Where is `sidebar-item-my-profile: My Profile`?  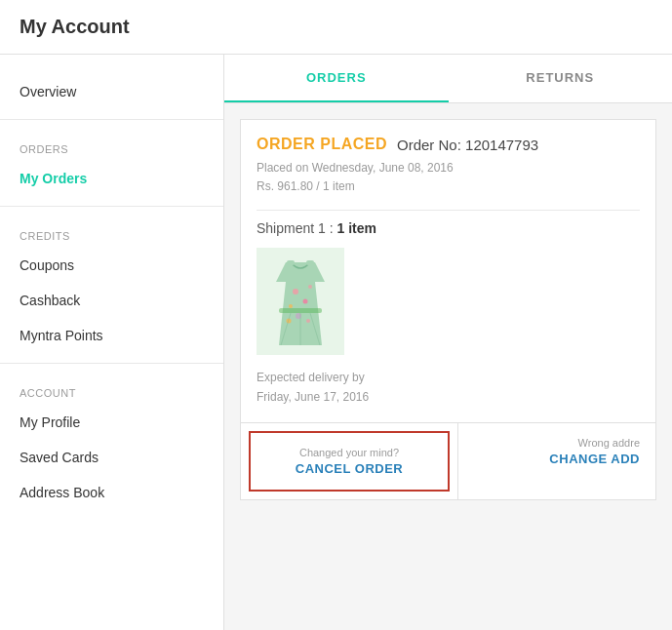 sidebar-item-my-profile: My Profile is located at coordinates (111, 422).